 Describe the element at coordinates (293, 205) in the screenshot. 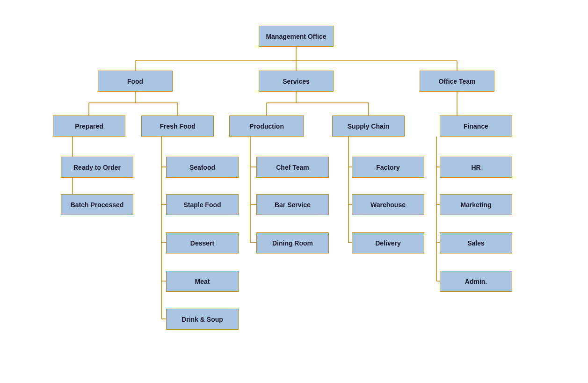

I see `node-bar_service: Bar Service` at that location.